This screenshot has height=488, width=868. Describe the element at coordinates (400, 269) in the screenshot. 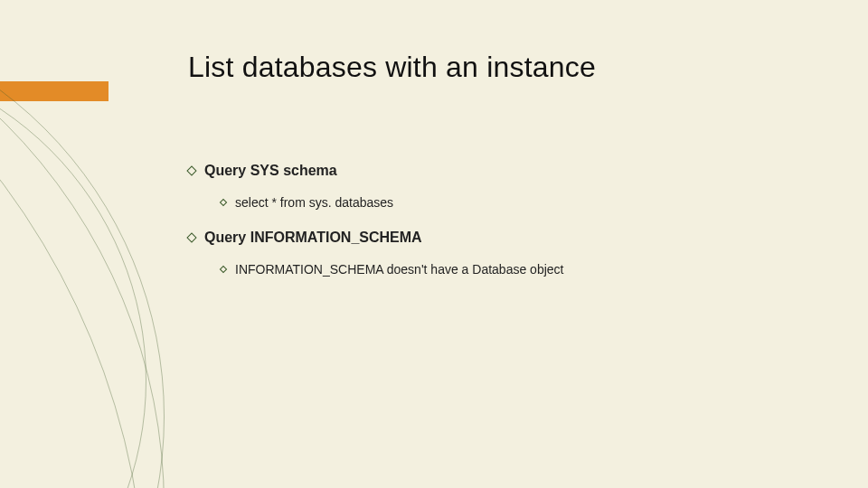

I see `bullet-text: INFORMATION_SCHEMA doesn't have a Databa…` at that location.